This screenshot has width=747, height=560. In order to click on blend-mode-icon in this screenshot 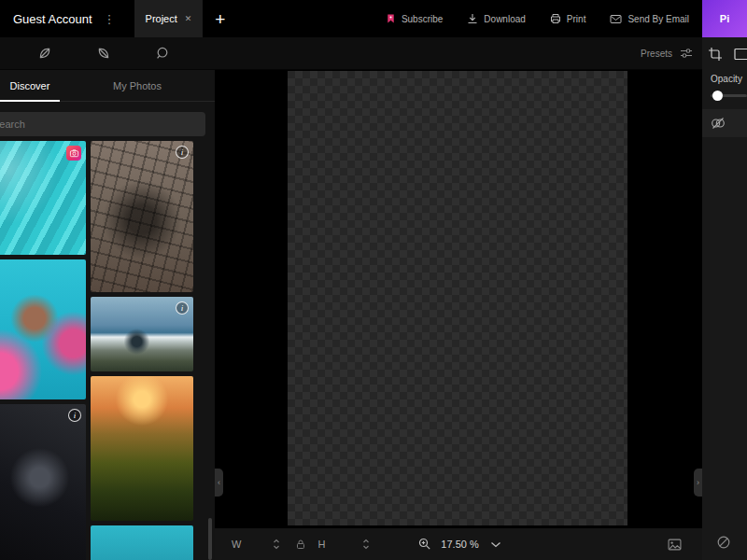, I will do `click(718, 123)`.